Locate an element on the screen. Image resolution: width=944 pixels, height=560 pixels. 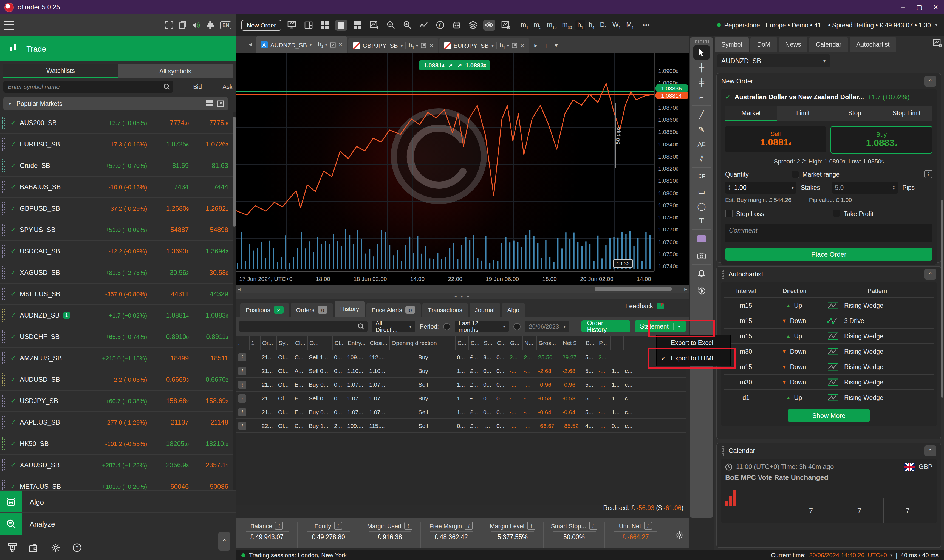
ask-price: 81.63 is located at coordinates (208, 166).